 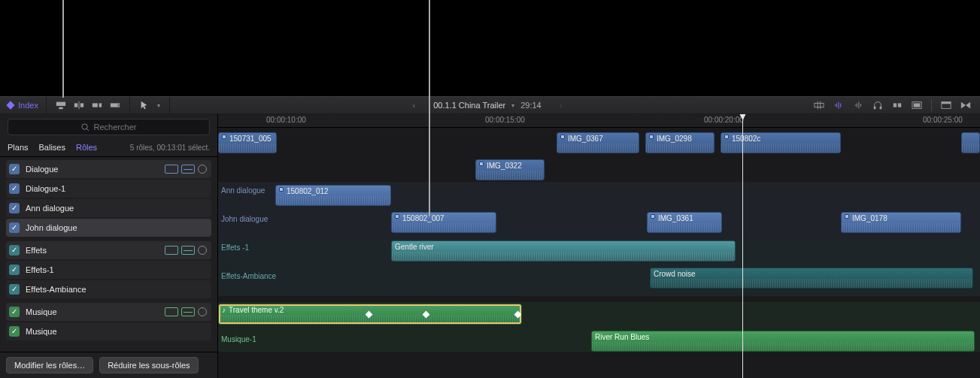 I want to click on index-button: Index, so click(x=23, y=105).